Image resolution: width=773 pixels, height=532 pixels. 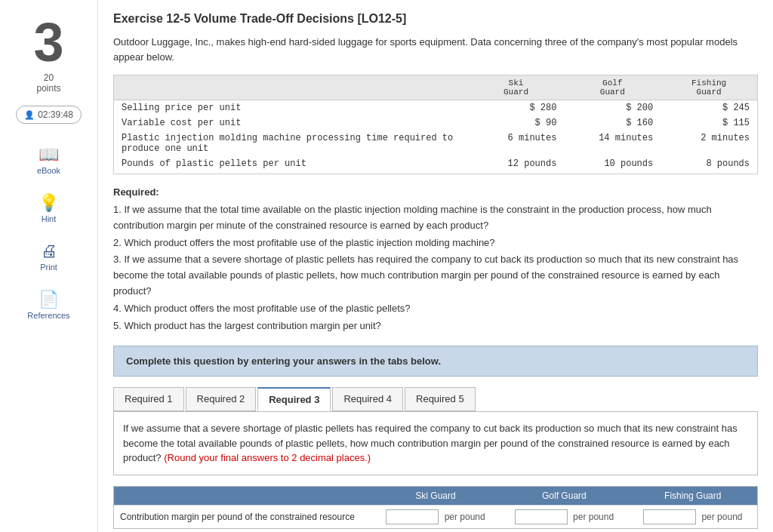 What do you see at coordinates (709, 143) in the screenshot?
I see `row-fishing-3: 2 minutes` at bounding box center [709, 143].